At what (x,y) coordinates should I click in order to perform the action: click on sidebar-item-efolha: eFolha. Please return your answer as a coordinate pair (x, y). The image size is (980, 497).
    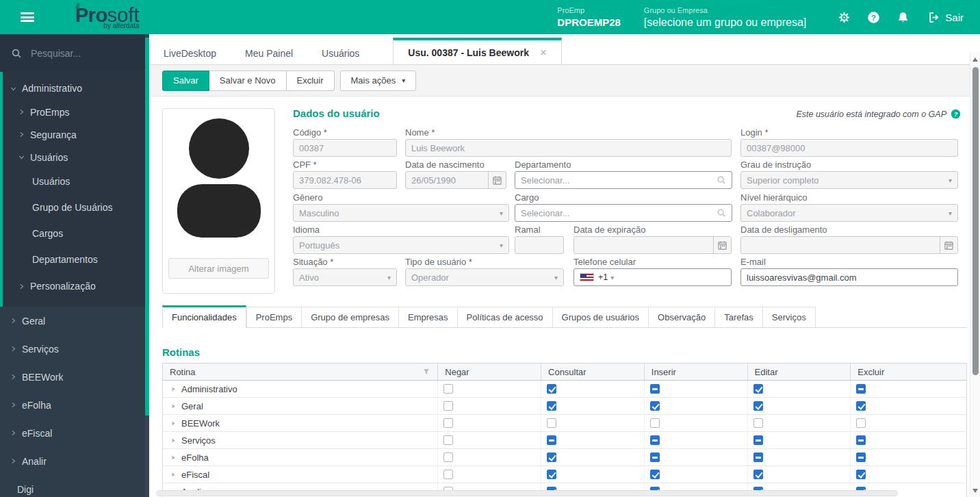
    Looking at the image, I should click on (73, 405).